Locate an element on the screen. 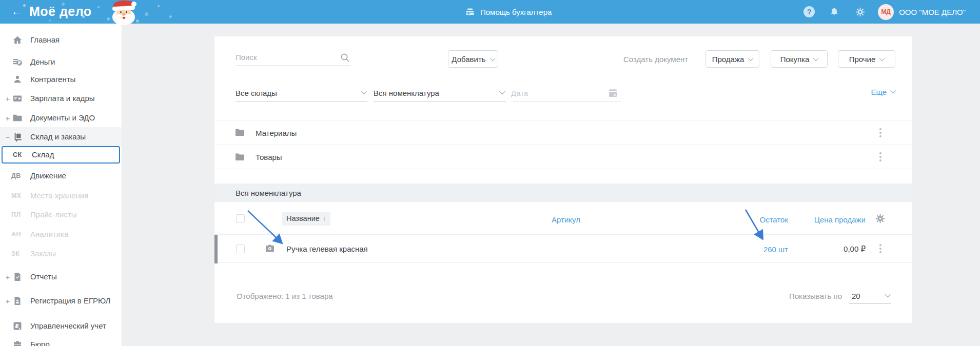  item-code: ДВ is located at coordinates (16, 176).